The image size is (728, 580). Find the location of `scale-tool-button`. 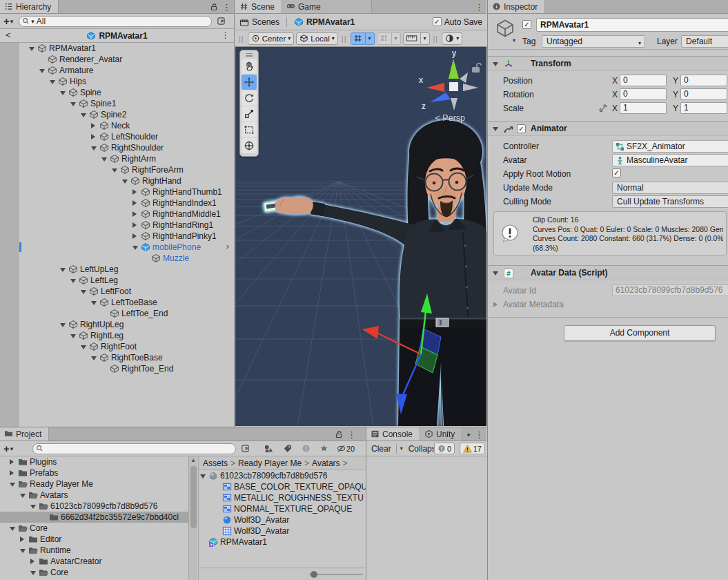

scale-tool-button is located at coordinates (249, 114).